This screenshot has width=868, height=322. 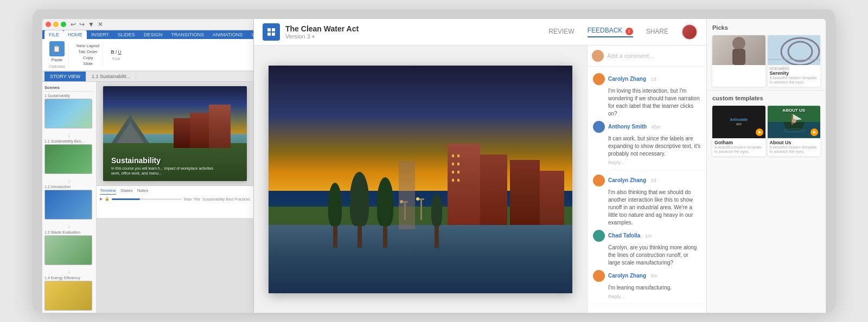 I want to click on about-us-label-overlay: ABOUT US, so click(x=794, y=111).